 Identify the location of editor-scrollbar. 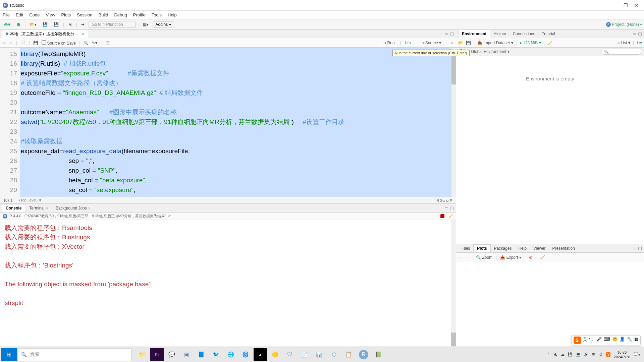
(453, 122).